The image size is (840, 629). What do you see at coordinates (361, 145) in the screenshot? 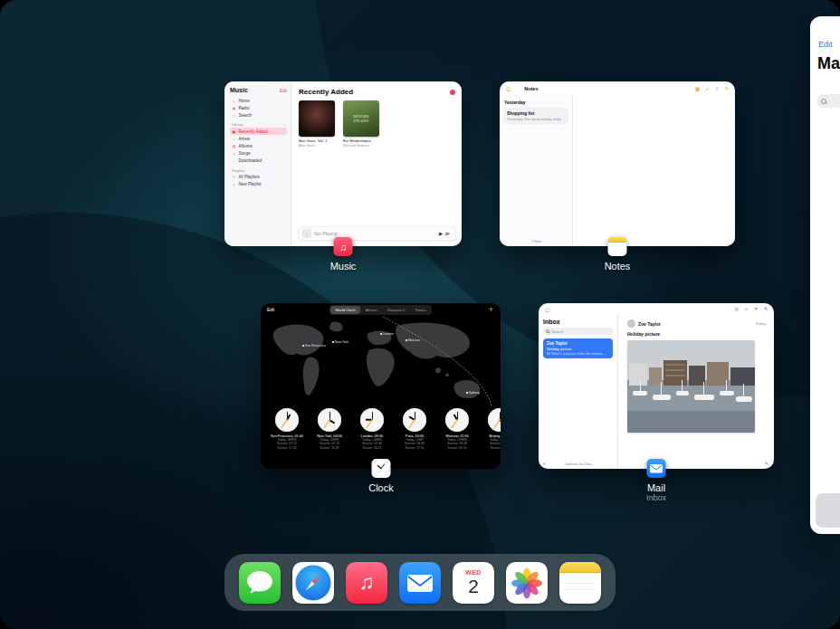
I see `album-artist: Richard Strauss` at bounding box center [361, 145].